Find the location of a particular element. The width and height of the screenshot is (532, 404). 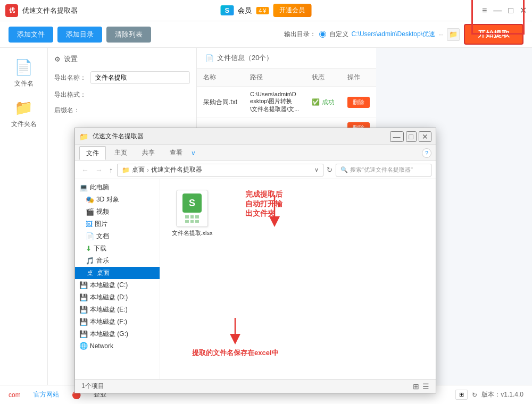

address-part-2: 优速文件名提取器 is located at coordinates (177, 170).